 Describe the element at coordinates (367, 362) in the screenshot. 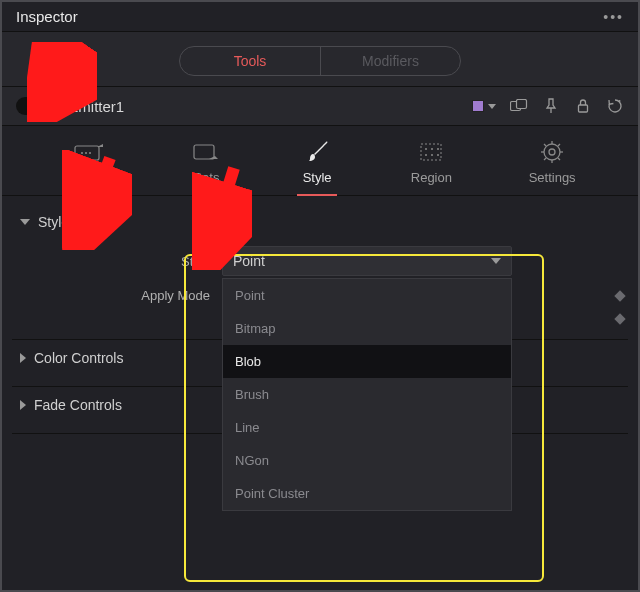

I see `style-option: Blob` at that location.